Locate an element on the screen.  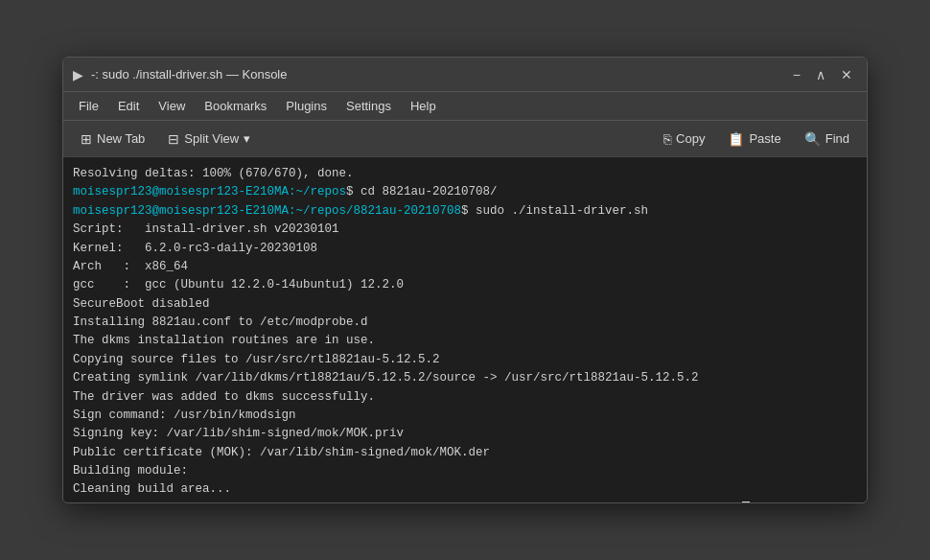
menu-item-bookmarks: Bookmarks is located at coordinates (236, 105).